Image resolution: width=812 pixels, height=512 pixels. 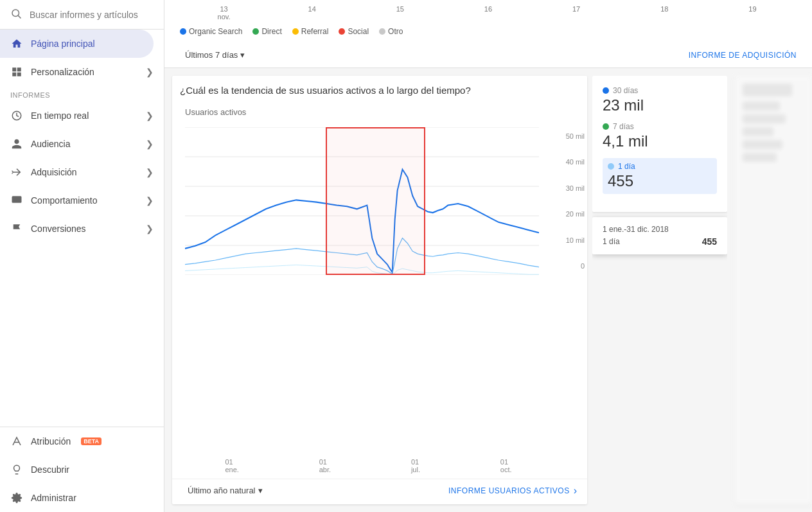 What do you see at coordinates (17, 172) in the screenshot?
I see `adquisicion-icon` at bounding box center [17, 172].